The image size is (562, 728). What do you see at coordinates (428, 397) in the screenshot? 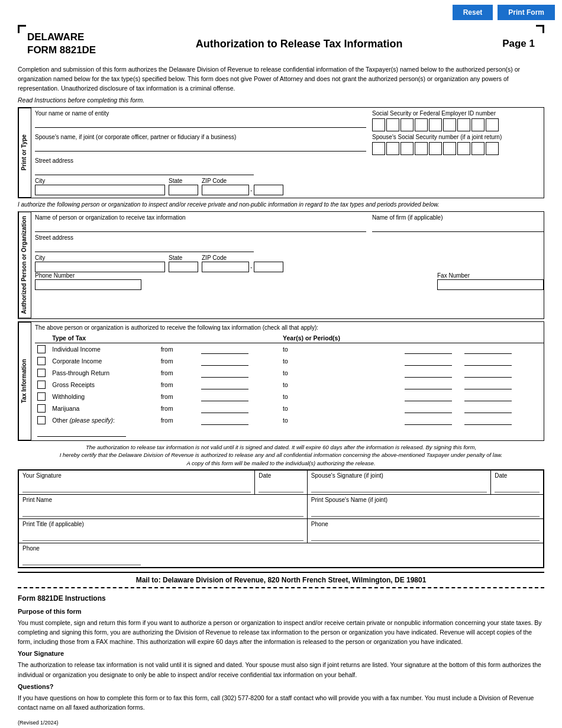
I see `to-withholding` at bounding box center [428, 397].